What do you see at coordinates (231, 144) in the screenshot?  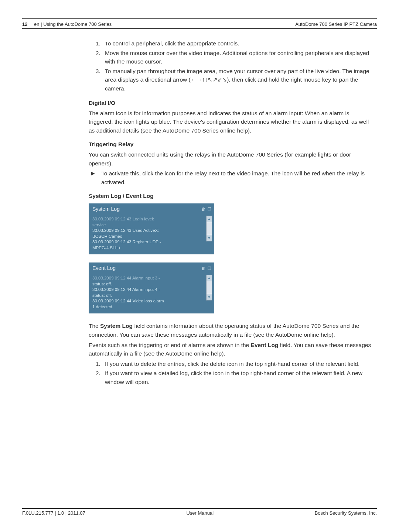 I see `triggering-relay-heading: Triggering Relay` at bounding box center [231, 144].